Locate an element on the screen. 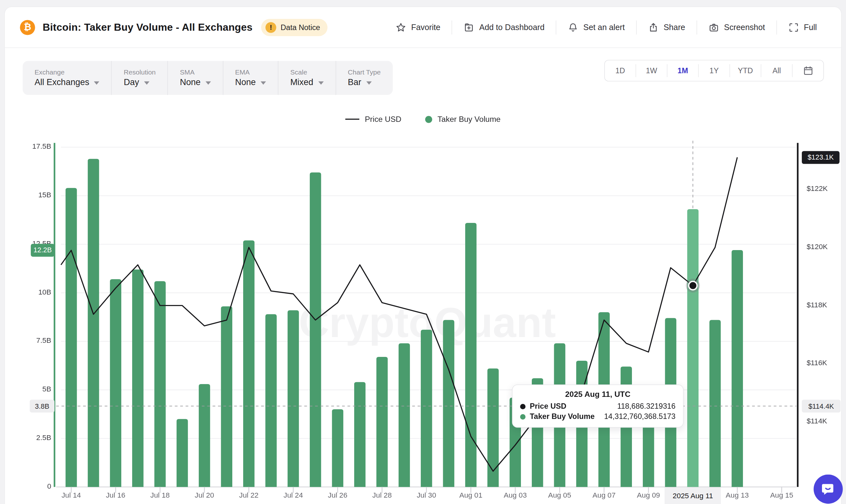 This screenshot has width=846, height=504. left-axis-tick: 10B is located at coordinates (38, 292).